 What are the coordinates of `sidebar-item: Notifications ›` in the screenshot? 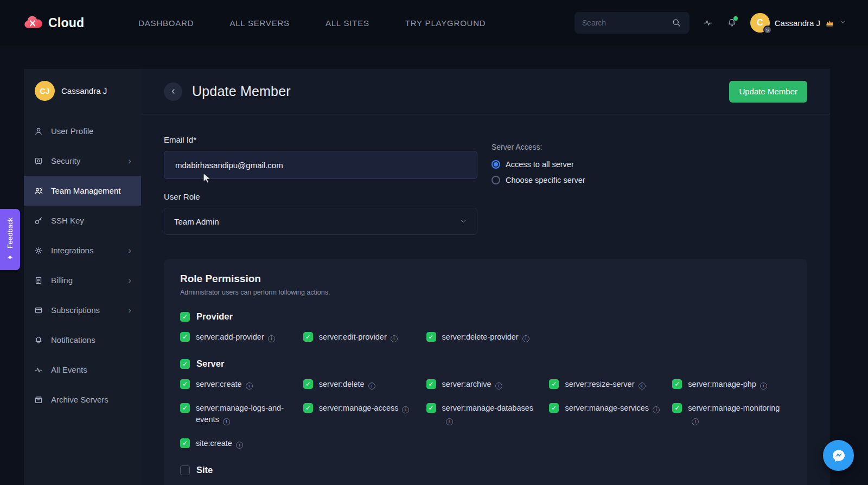 It's located at (82, 340).